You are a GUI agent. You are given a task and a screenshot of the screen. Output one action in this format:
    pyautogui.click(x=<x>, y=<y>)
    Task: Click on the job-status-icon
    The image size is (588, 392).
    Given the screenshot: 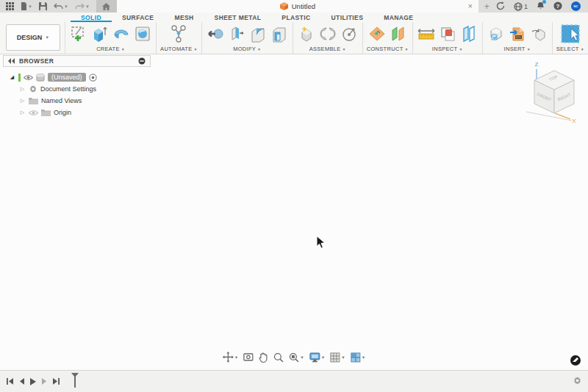 What is the action you would take?
    pyautogui.click(x=501, y=7)
    